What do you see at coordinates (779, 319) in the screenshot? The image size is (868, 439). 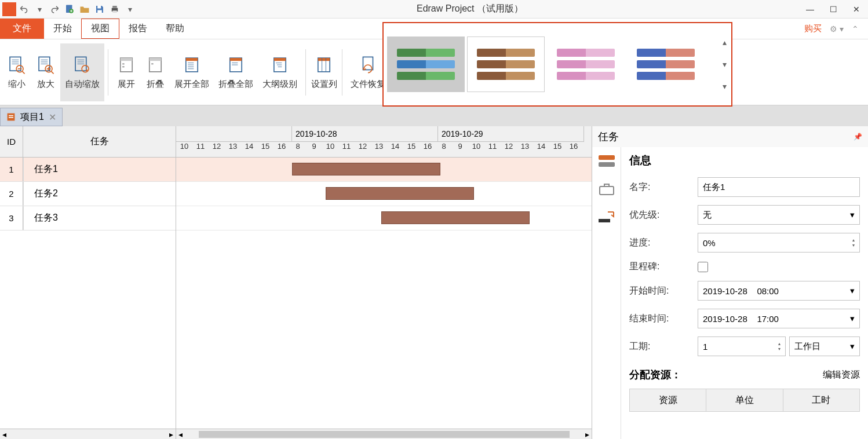 I see `end-datetime-input: 2019-10-28 17:00▾` at bounding box center [779, 319].